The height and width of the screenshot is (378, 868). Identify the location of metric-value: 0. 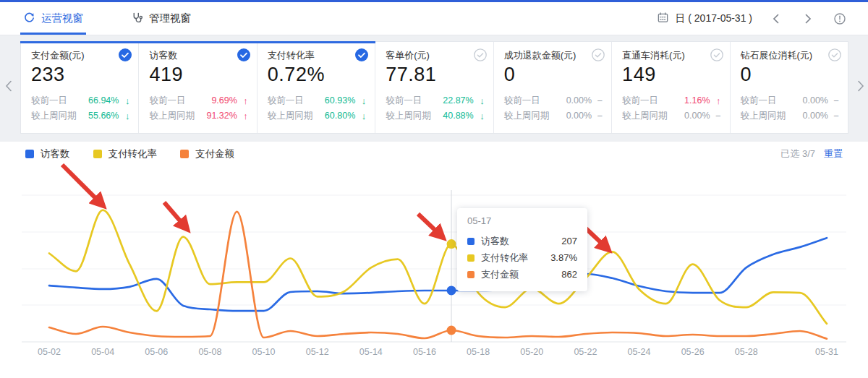
(790, 74).